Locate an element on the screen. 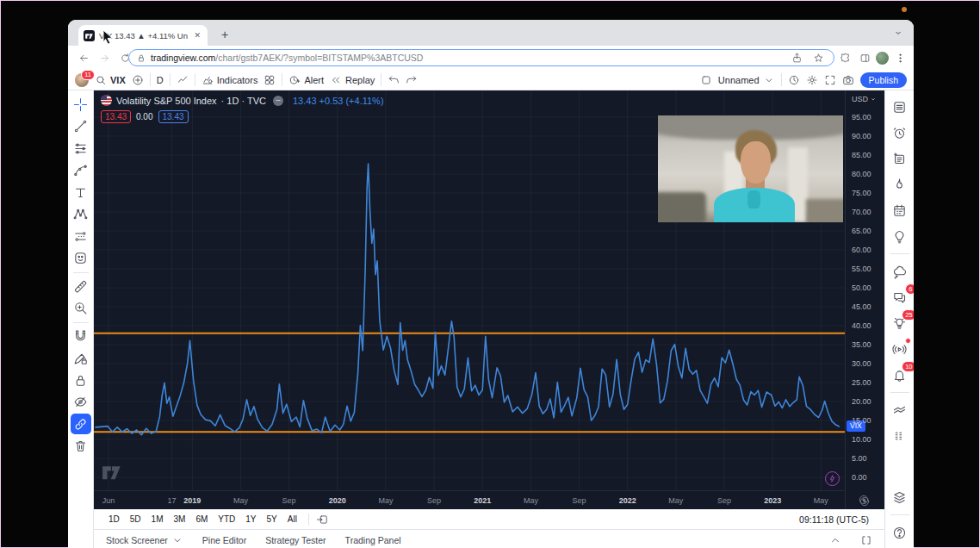 The image size is (980, 548). mind-blown-sidebar-button: 25 is located at coordinates (900, 323).